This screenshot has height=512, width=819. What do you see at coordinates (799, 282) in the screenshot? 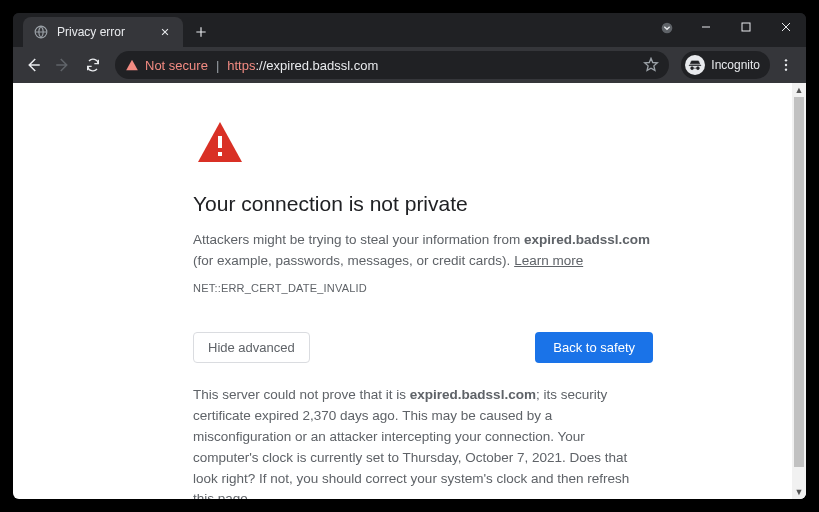
I see `scroll-thumb` at bounding box center [799, 282].